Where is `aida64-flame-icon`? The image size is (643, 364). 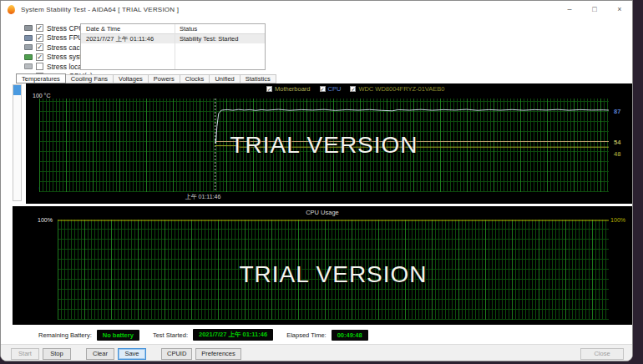
aida64-flame-icon is located at coordinates (12, 9).